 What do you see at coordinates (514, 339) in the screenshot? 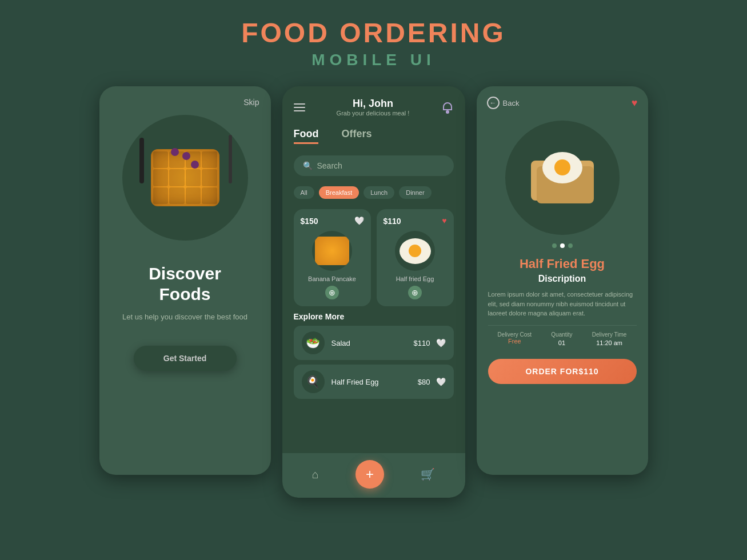
I see `delivery-cost-item: Delivery Cost Free` at bounding box center [514, 339].